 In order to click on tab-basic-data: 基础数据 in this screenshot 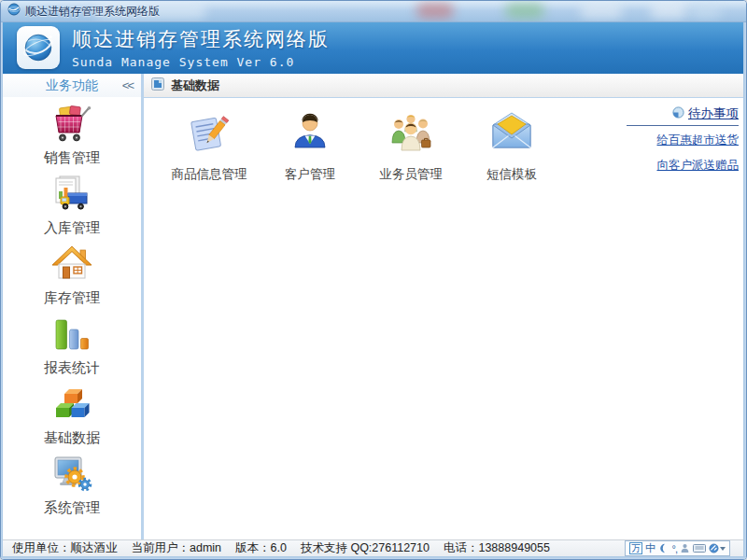, I will do `click(195, 86)`.